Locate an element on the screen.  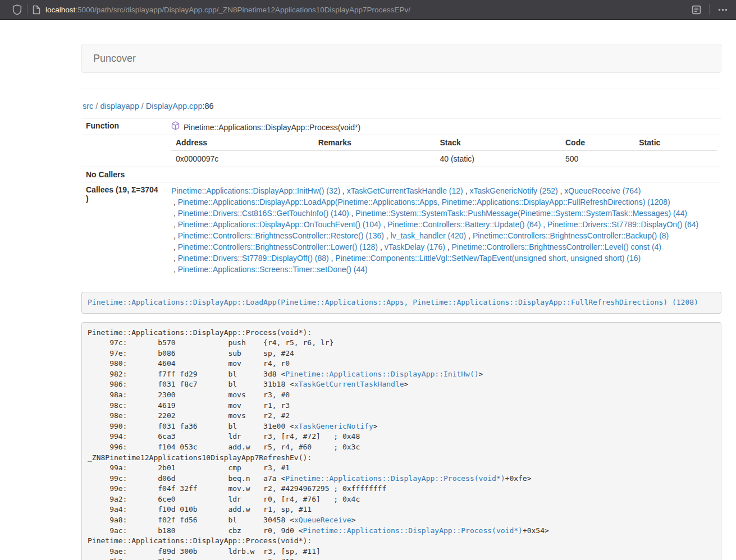
callees-row: Callees (19, Σ=3704 ) Pinetime::Applicat… is located at coordinates (401, 230).